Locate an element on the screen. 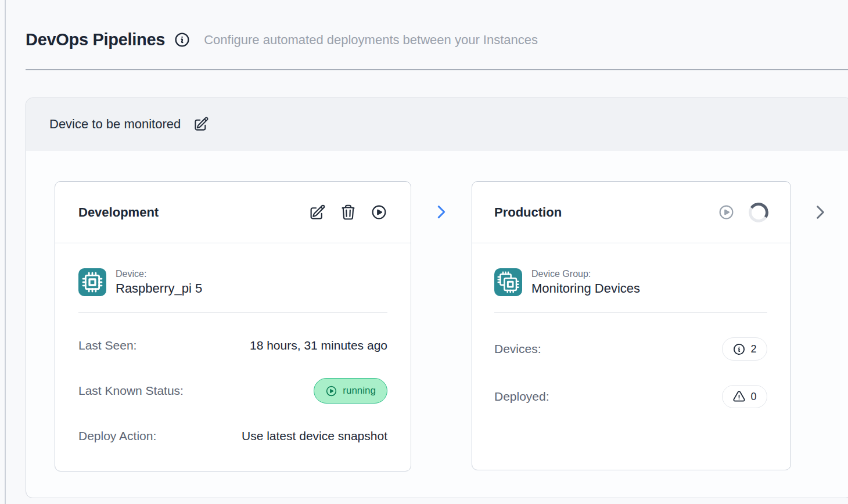 The width and height of the screenshot is (848, 504). run-play-icon-disabled is located at coordinates (726, 213).